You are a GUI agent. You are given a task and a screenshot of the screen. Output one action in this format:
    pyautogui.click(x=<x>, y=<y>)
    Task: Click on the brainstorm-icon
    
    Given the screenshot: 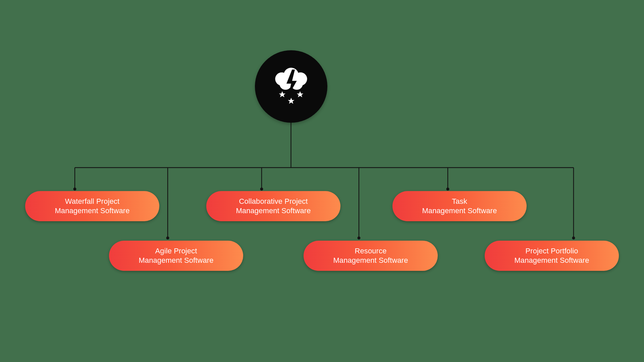 What is the action you would take?
    pyautogui.click(x=291, y=86)
    